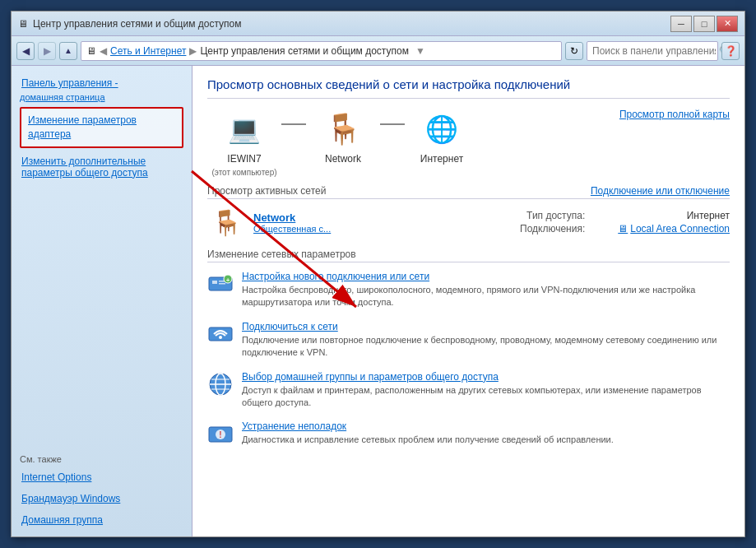 Image resolution: width=756 pixels, height=548 pixels. Describe the element at coordinates (553, 229) in the screenshot. I see `connections-label: Подключения:` at that location.